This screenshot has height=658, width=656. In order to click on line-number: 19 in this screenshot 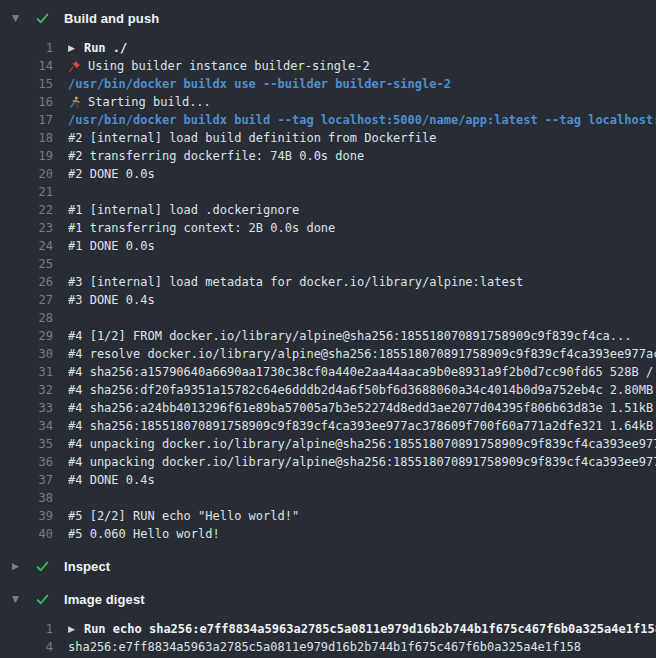, I will do `click(26, 156)`.